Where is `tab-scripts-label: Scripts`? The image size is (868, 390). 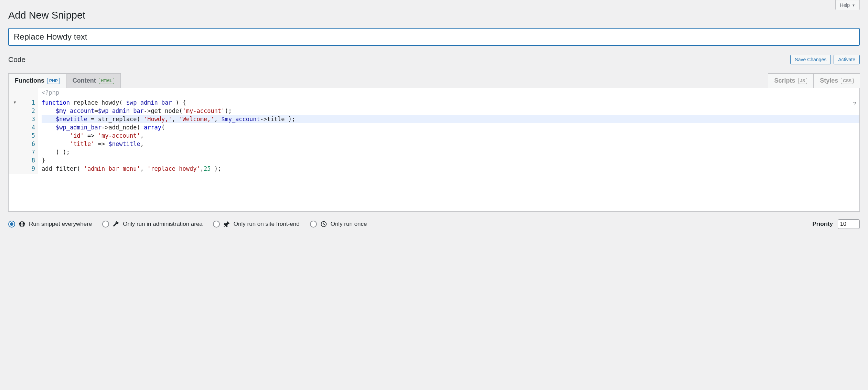 tab-scripts-label: Scripts is located at coordinates (785, 81).